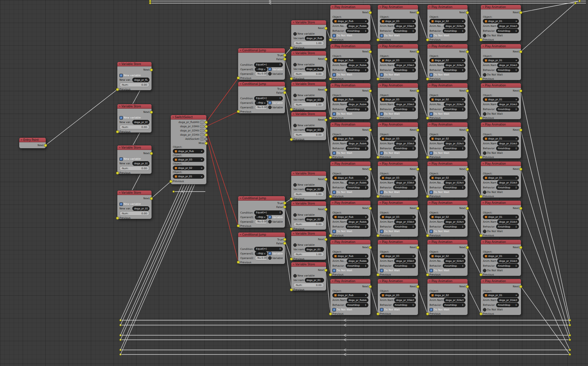  I want to click on remove-socket-button: −, so click(202, 122).